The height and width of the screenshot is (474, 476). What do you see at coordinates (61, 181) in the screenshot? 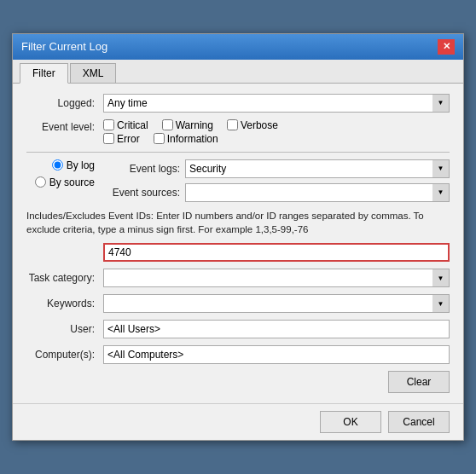
I see `radio-col: By log By source` at bounding box center [61, 181].